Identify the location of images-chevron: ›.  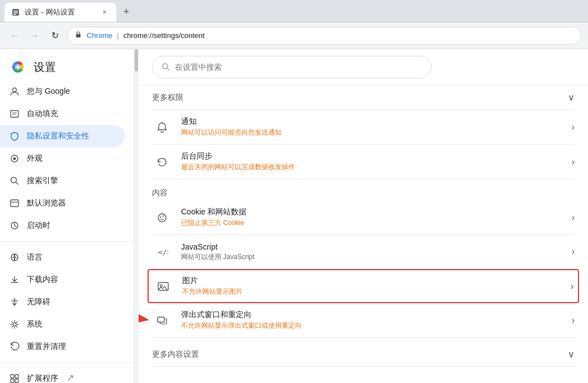
(572, 286).